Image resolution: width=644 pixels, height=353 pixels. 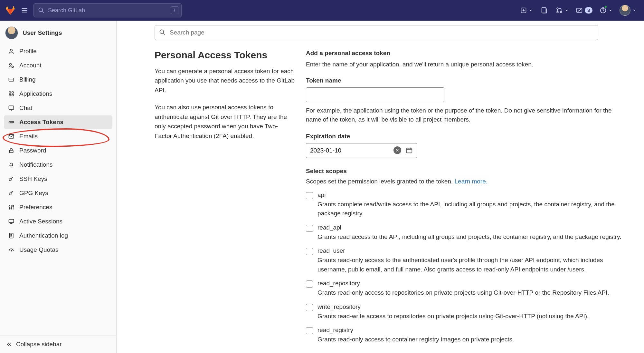 What do you see at coordinates (11, 250) in the screenshot?
I see `gauge-icon` at bounding box center [11, 250].